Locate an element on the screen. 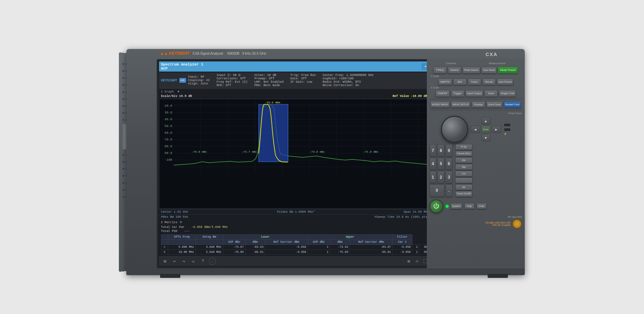  meas-setup-button: MEAS SETUP is located at coordinates (461, 105).